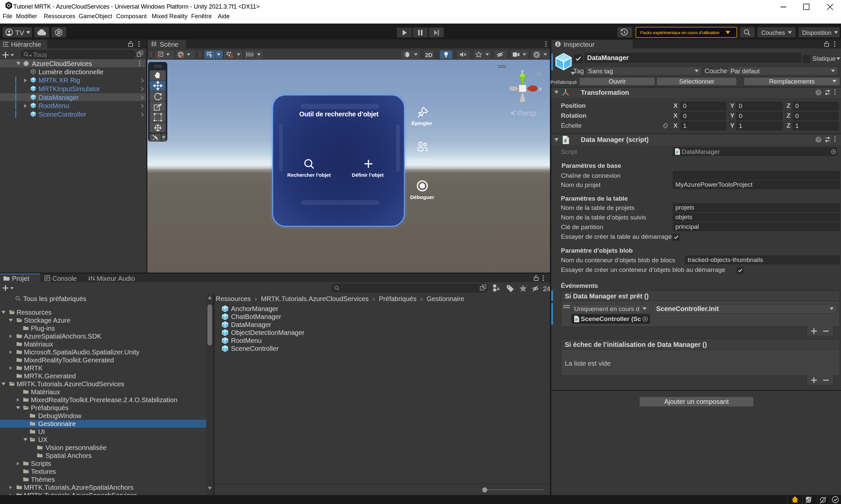  Describe the element at coordinates (540, 89) in the screenshot. I see `svg-text: x` at that location.